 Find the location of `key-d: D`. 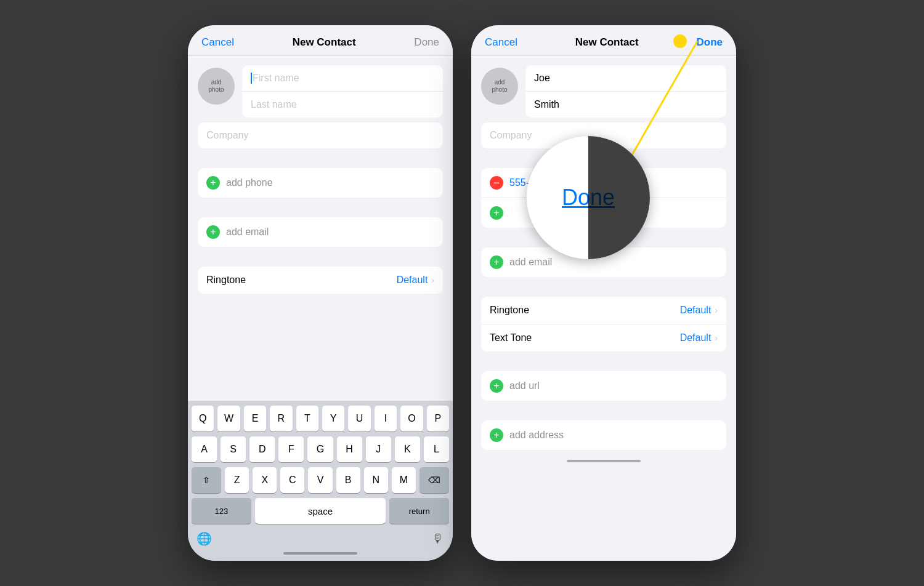

key-d: D is located at coordinates (262, 449).